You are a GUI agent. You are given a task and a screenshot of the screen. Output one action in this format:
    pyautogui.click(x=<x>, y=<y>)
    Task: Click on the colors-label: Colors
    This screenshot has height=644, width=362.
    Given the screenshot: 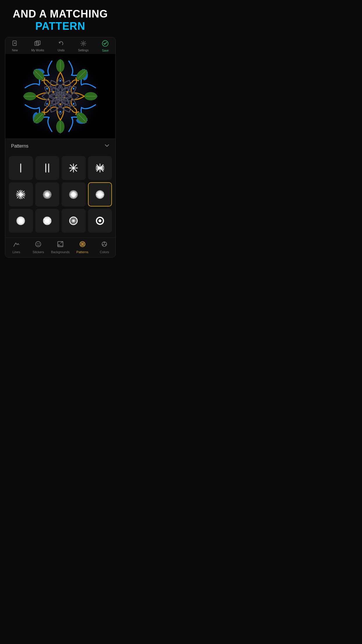 What is the action you would take?
    pyautogui.click(x=104, y=252)
    